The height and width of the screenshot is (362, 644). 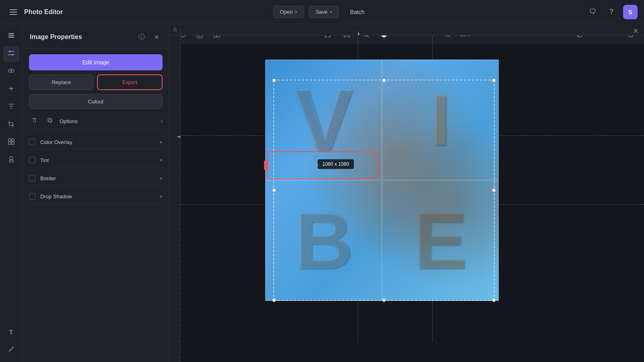 I want to click on trash-icon, so click(x=35, y=121).